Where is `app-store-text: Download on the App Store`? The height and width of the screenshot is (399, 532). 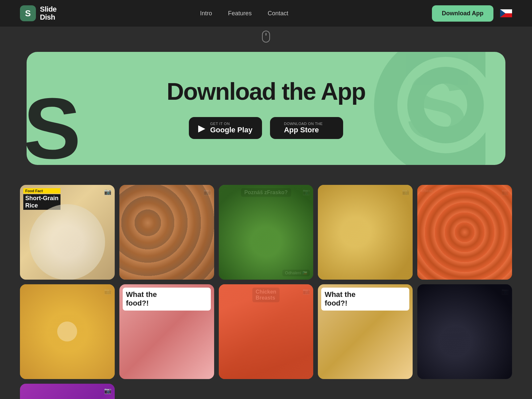
app-store-text: Download on the App Store is located at coordinates (303, 128).